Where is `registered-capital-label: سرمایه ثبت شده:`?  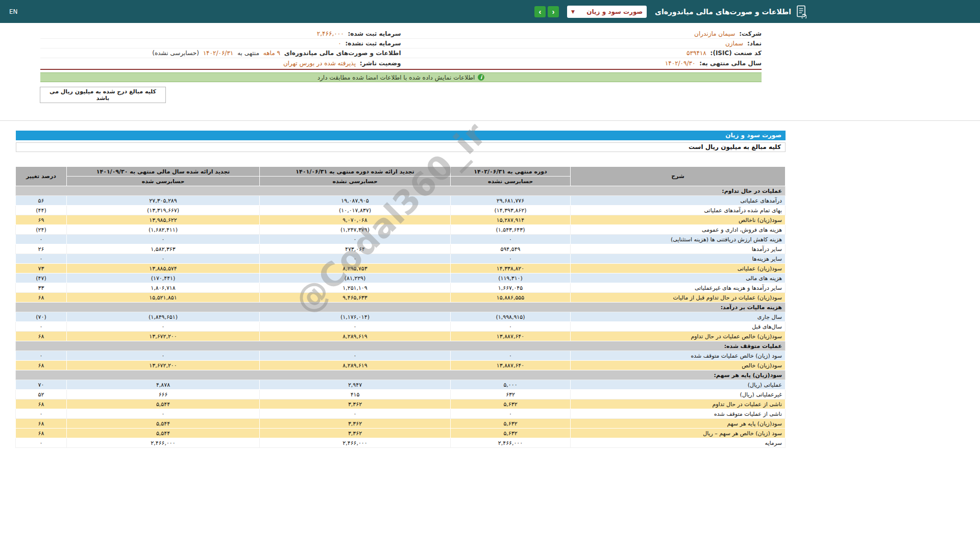 registered-capital-label: سرمایه ثبت شده: is located at coordinates (374, 34).